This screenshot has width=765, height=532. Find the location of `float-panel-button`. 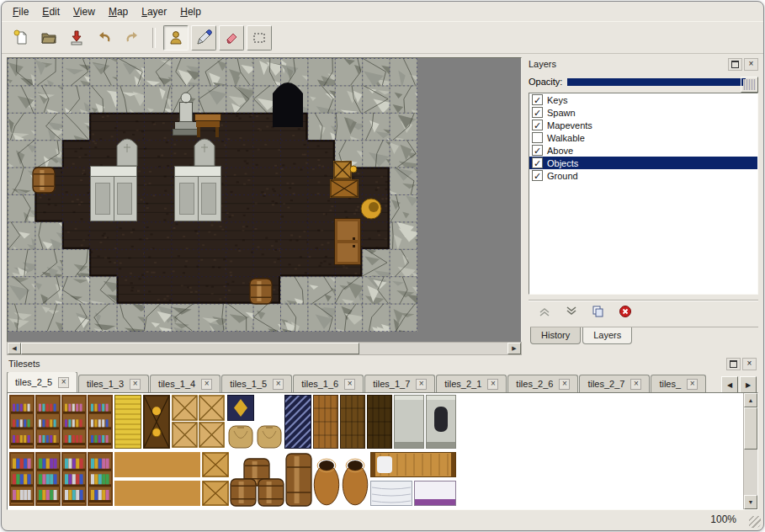

float-panel-button is located at coordinates (736, 64).